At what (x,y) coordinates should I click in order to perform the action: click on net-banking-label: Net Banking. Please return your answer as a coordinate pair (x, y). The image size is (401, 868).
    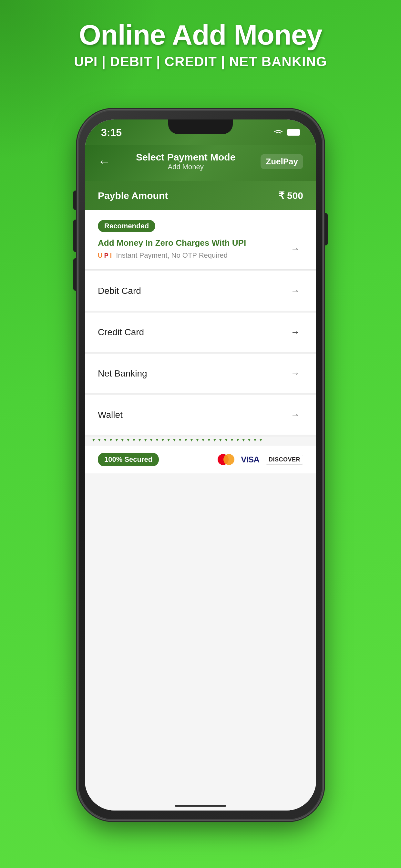
    Looking at the image, I should click on (123, 373).